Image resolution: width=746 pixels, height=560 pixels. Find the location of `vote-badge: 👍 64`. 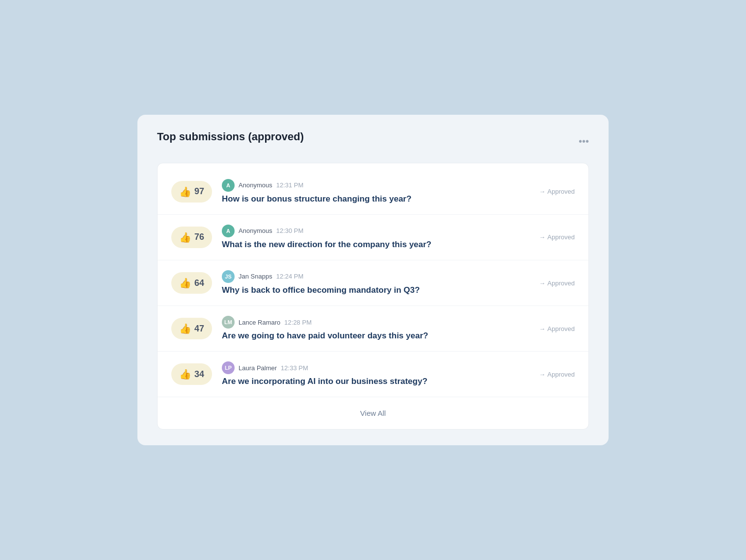

vote-badge: 👍 64 is located at coordinates (191, 283).